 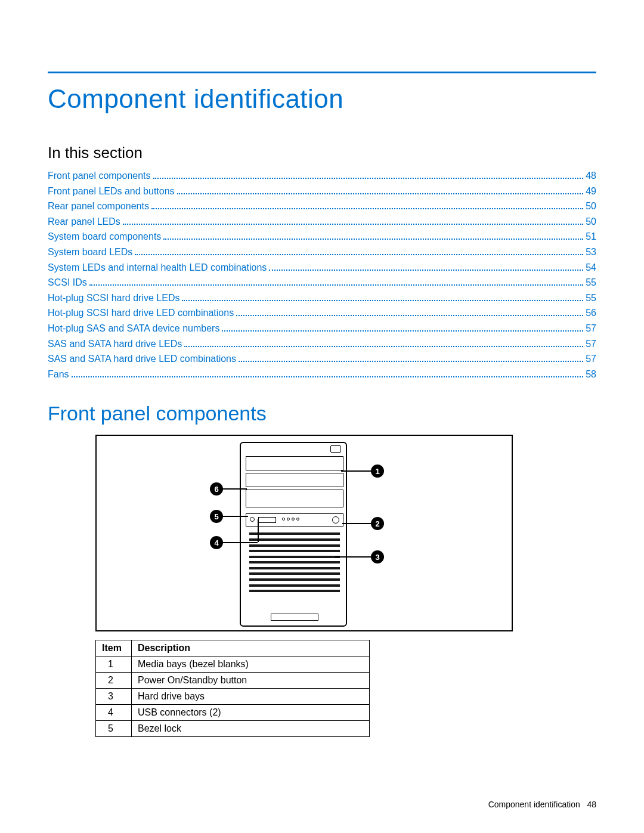 What do you see at coordinates (322, 283) in the screenshot?
I see `toc-row: SCSI IDs55` at bounding box center [322, 283].